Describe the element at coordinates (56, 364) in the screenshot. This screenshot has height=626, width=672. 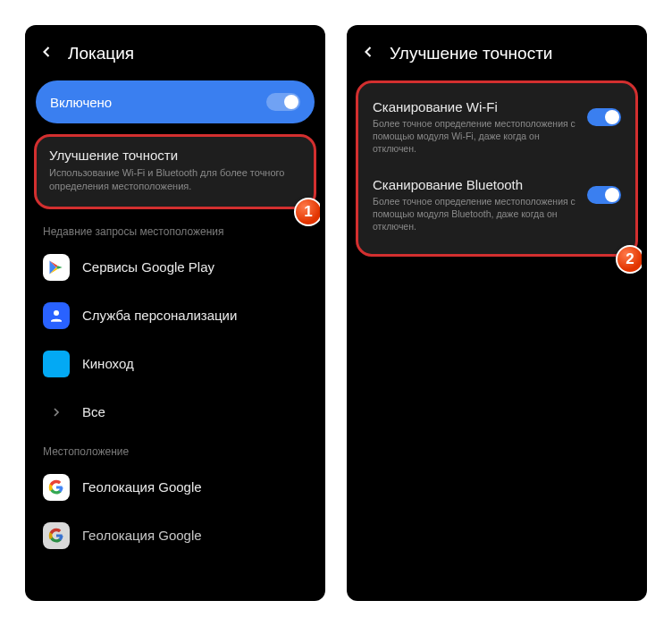
I see `kinohod-icon` at that location.